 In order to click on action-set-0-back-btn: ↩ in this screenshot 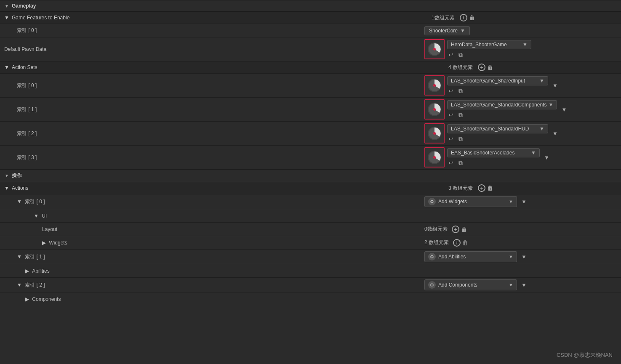, I will do `click(451, 91)`.